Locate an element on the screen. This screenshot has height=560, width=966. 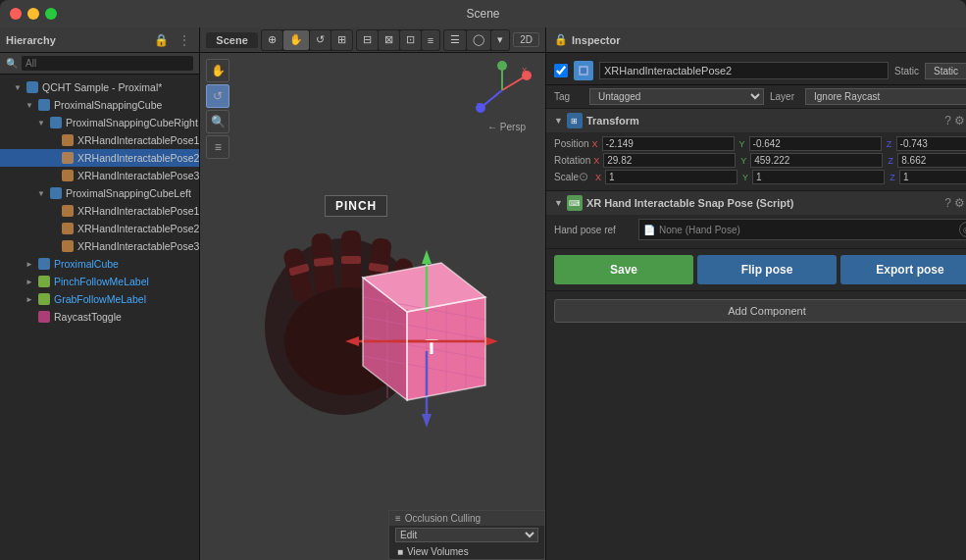
tree-item-grab-label: ►GrabFollowMeLabel is located at coordinates (100, 299).